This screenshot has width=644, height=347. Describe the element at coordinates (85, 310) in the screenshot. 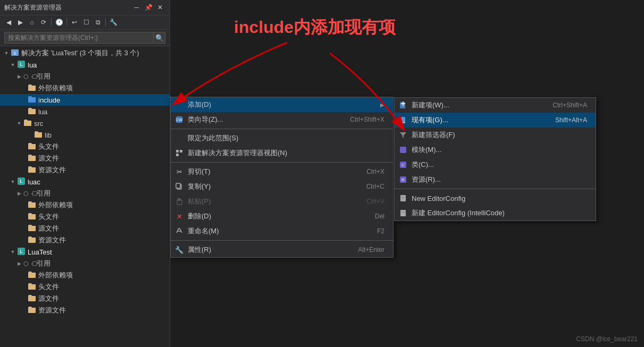

I see `luatest-res-item: 资源文件` at that location.